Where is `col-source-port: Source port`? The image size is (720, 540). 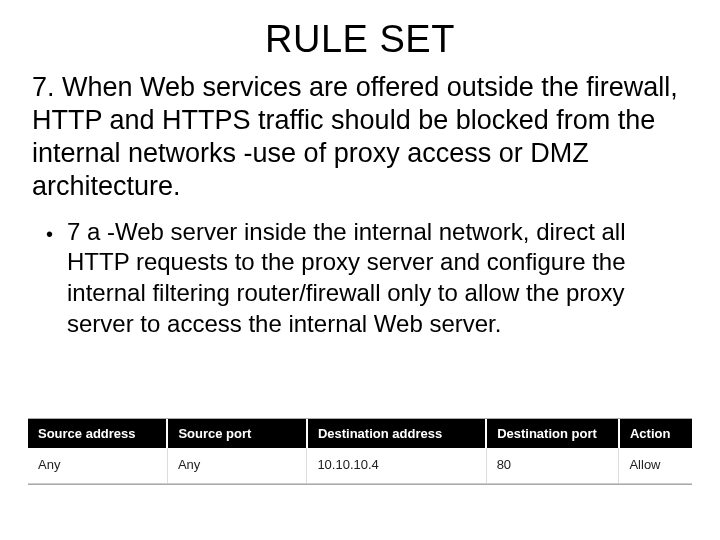 col-source-port: Source port is located at coordinates (236, 434).